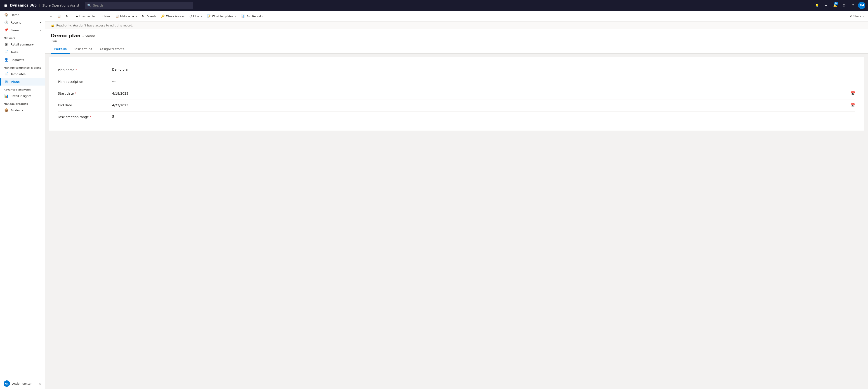 Image resolution: width=868 pixels, height=389 pixels. I want to click on notes-button: 📋, so click(59, 16).